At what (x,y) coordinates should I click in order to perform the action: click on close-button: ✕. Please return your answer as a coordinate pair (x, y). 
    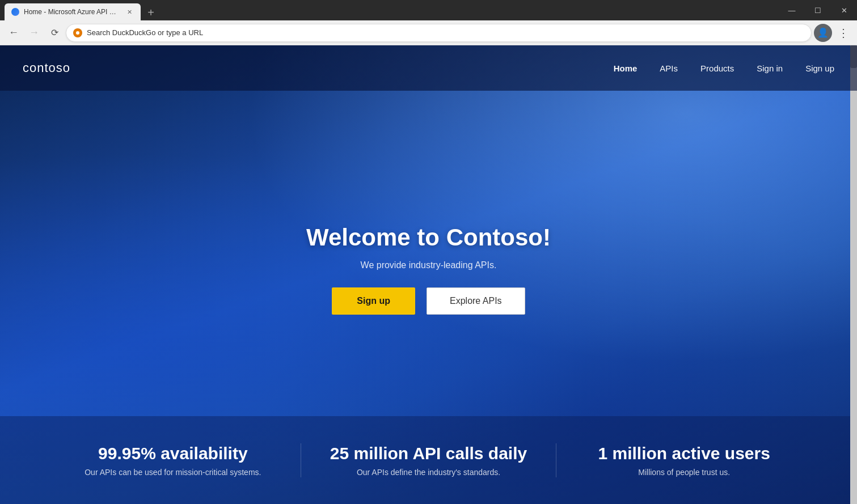
    Looking at the image, I should click on (844, 10).